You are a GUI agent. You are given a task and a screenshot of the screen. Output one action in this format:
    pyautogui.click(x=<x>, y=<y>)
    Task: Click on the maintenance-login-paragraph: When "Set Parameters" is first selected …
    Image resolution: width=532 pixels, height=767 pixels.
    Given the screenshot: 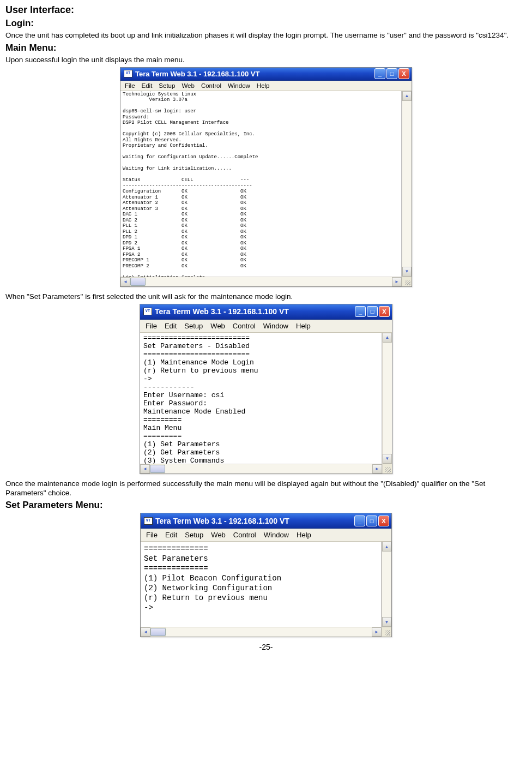 What is the action you would take?
    pyautogui.click(x=266, y=297)
    